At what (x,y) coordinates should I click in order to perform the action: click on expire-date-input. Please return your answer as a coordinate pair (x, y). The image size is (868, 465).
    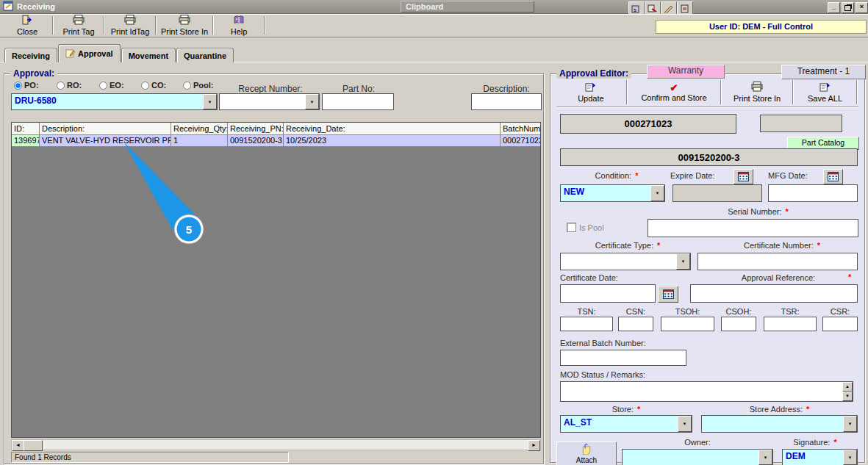
    Looking at the image, I should click on (717, 193).